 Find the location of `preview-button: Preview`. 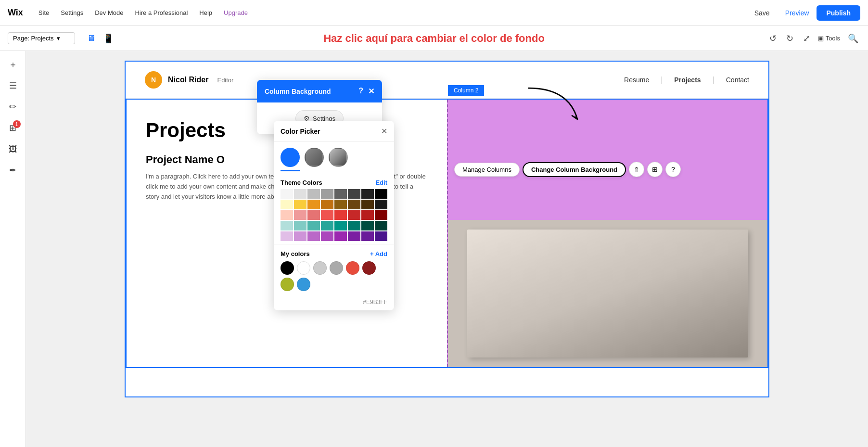

preview-button: Preview is located at coordinates (797, 13).